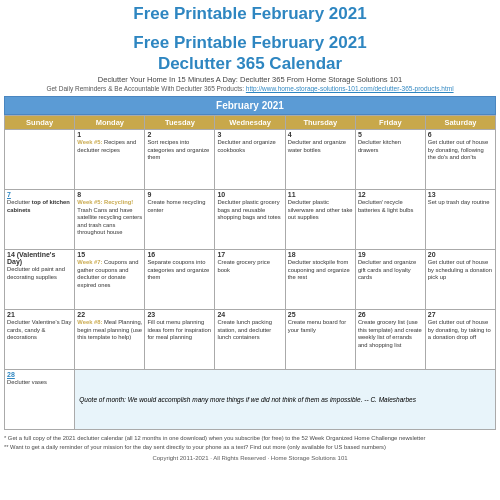 The image size is (500, 500). I want to click on table-cell-16: 16 Separate coupons into categories and …, so click(180, 280).